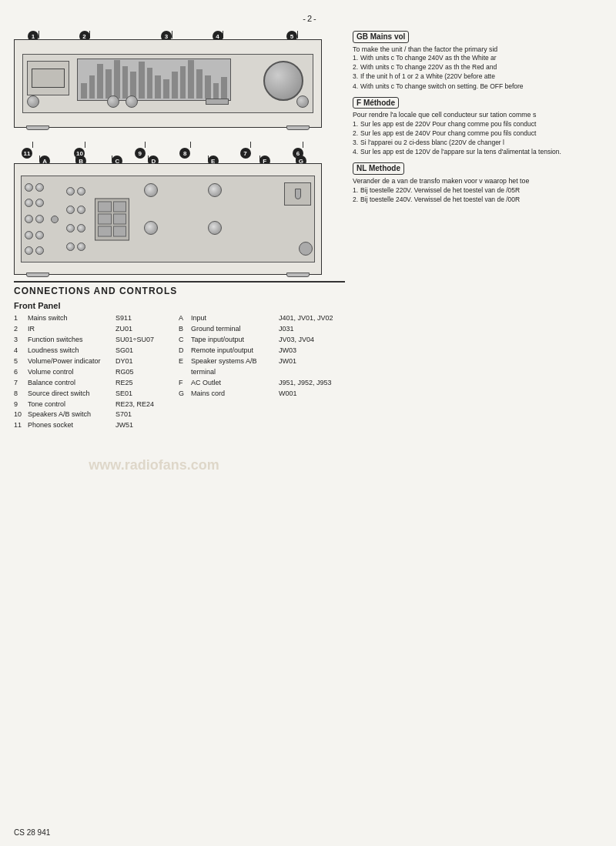 Image resolution: width=616 pixels, height=846 pixels. I want to click on item-num: 1, so click(19, 319).